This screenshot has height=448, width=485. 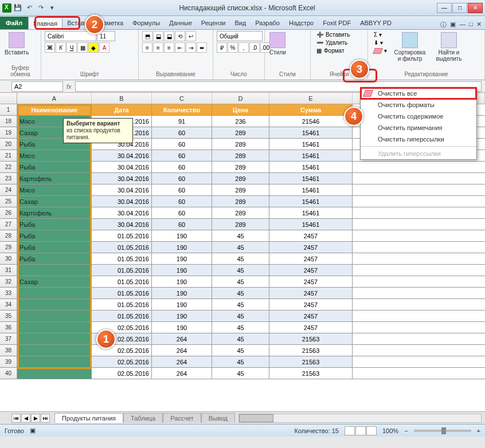 I want to click on scroll-thumb, so click(x=256, y=418).